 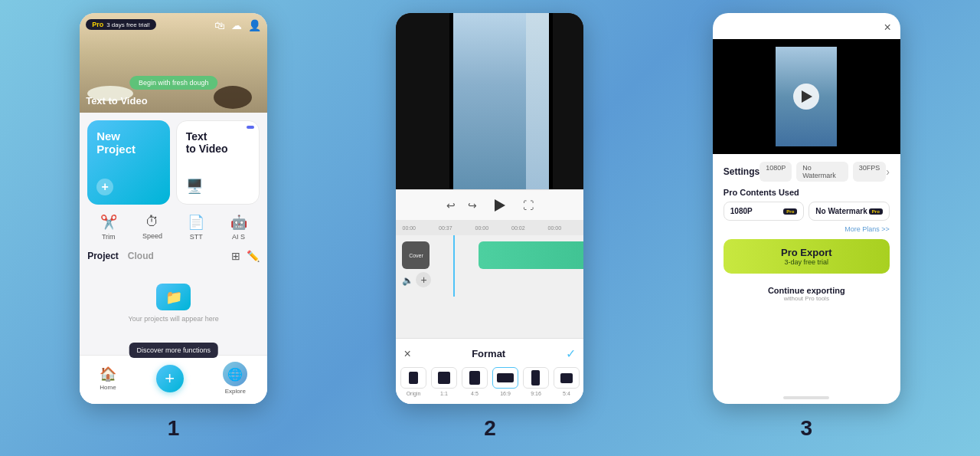 I want to click on pro-card-1-badge: Pro, so click(x=790, y=212).